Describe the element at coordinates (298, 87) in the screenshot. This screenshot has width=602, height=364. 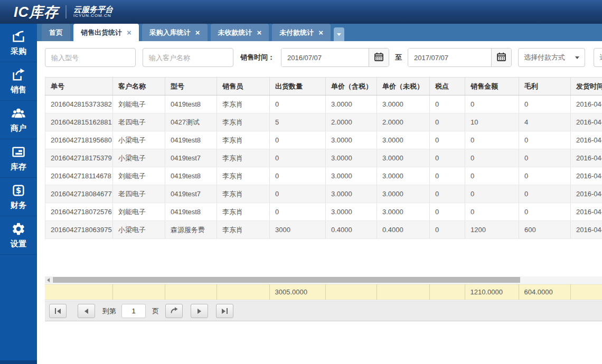
I see `column-header-qty: 出货数量` at that location.